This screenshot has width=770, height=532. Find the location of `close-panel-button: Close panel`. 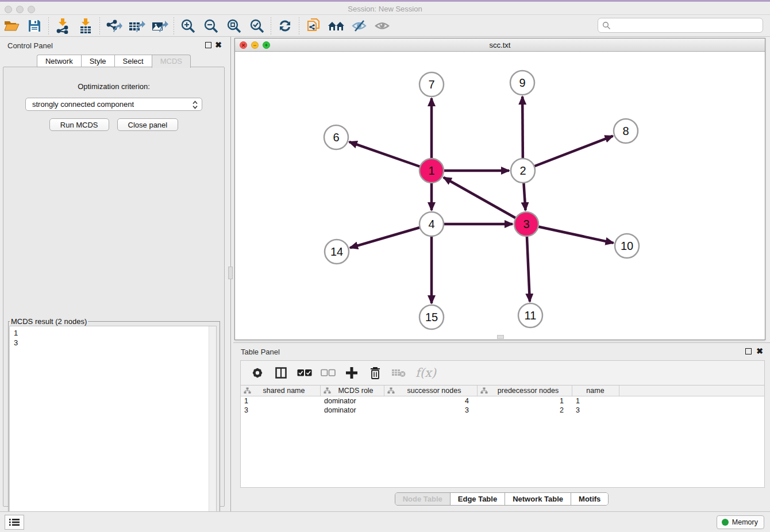

close-panel-button: Close panel is located at coordinates (148, 125).